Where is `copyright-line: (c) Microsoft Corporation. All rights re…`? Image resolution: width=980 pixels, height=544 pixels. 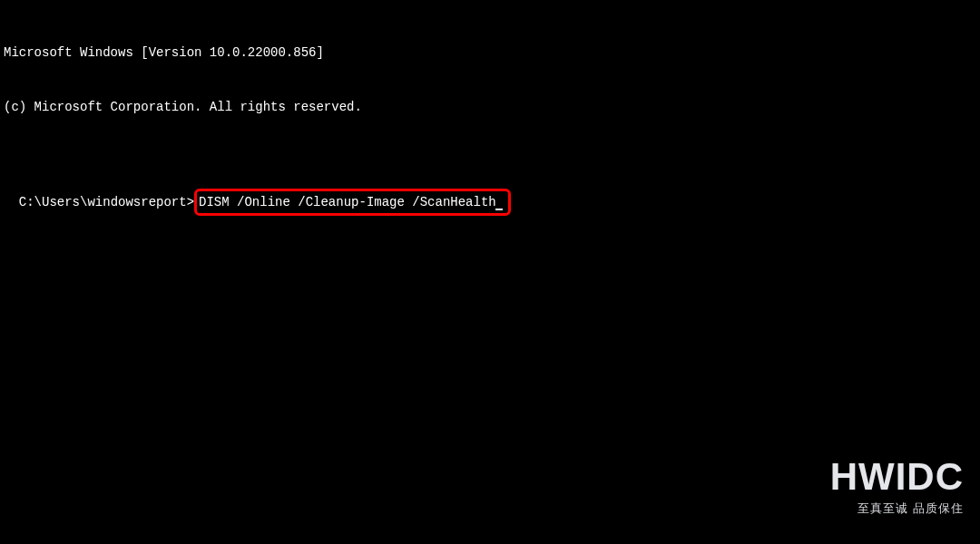
copyright-line: (c) Microsoft Corporation. All rights re… is located at coordinates (490, 107).